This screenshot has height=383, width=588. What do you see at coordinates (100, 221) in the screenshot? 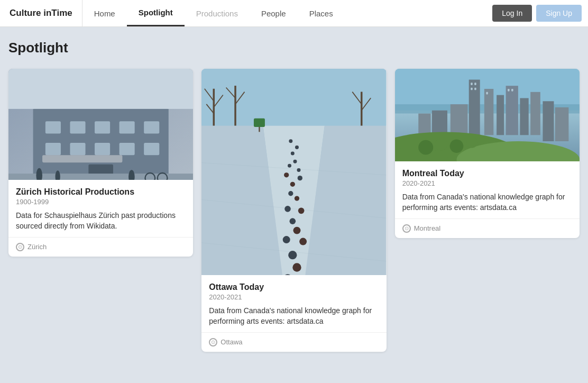
I see `card-zurich-desc: Data for Schauspielhaus Zürich past prod…` at bounding box center [100, 221].